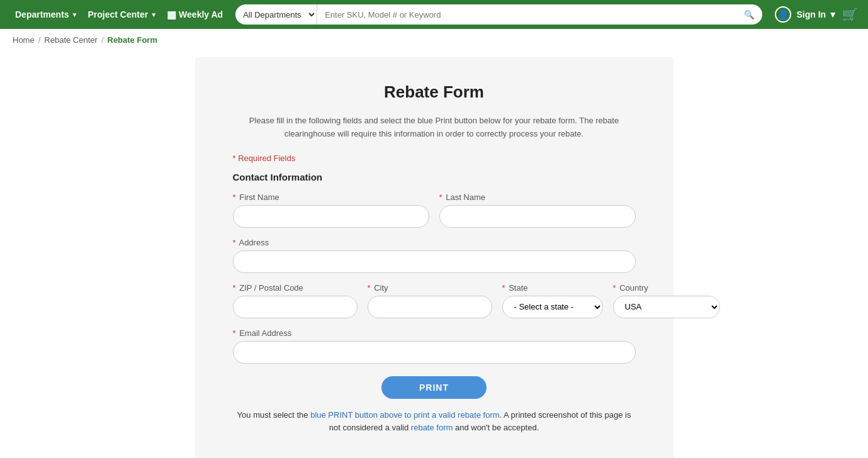 The image size is (868, 458). I want to click on sign-in-button: Sign In ▼, so click(817, 14).